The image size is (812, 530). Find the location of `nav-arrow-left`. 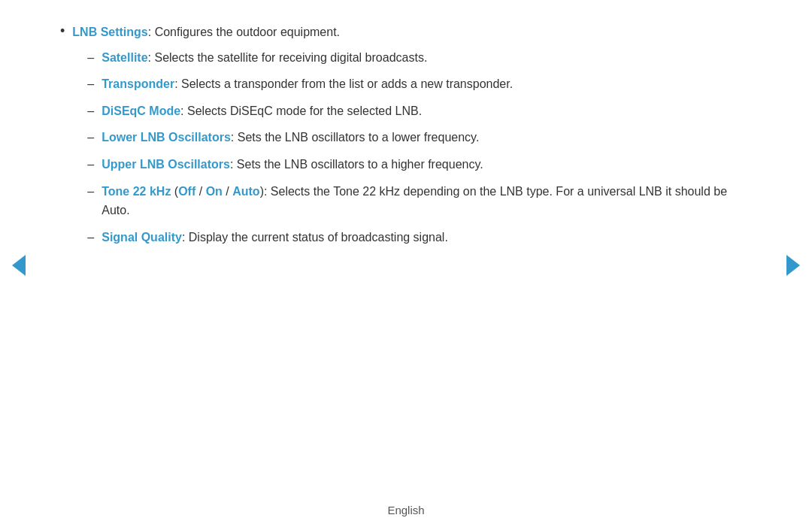

nav-arrow-left is located at coordinates (19, 265).